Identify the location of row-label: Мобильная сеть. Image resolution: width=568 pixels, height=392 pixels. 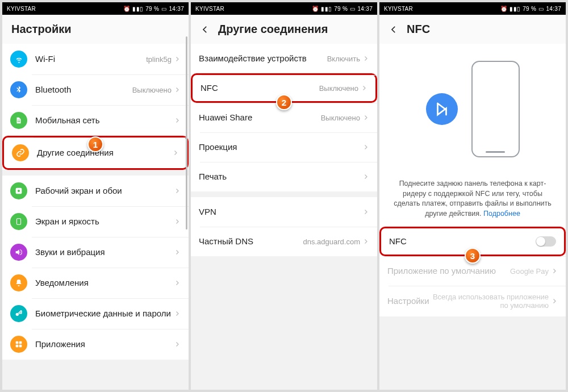
(105, 120).